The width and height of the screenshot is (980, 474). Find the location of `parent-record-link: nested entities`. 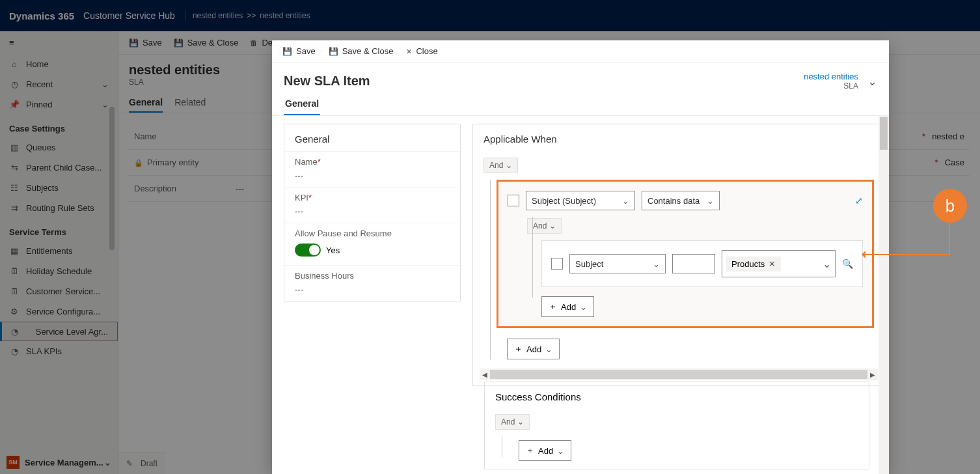

parent-record-link: nested entities is located at coordinates (831, 77).